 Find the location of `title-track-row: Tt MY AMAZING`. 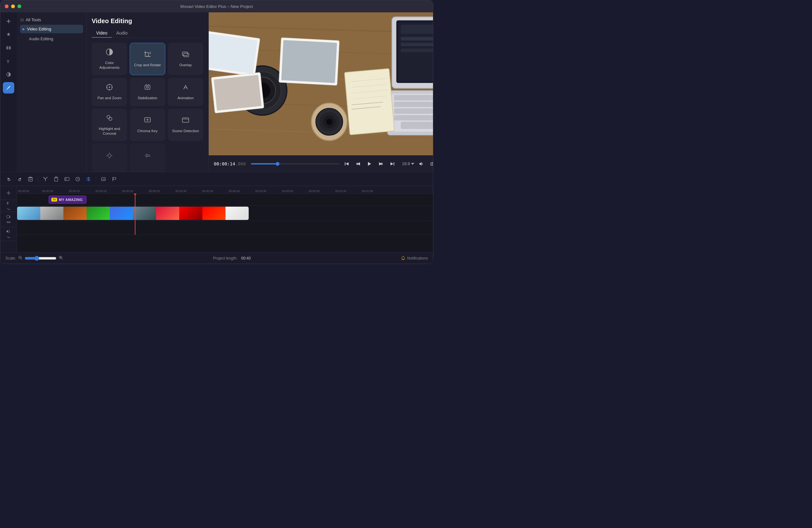

title-track-row: Tt MY AMAZING is located at coordinates (225, 200).